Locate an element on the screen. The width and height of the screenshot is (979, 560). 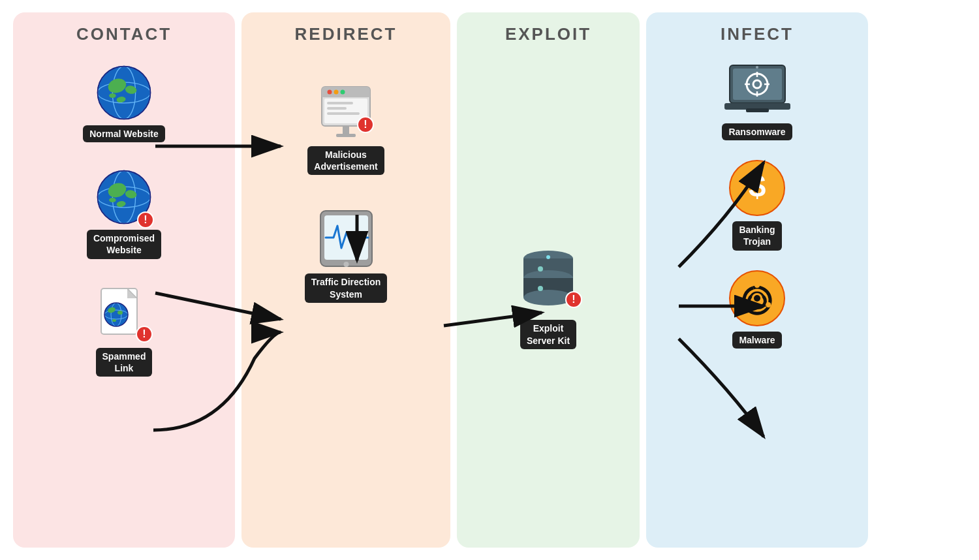
error-badge-malicious-ad: ! is located at coordinates (365, 125).